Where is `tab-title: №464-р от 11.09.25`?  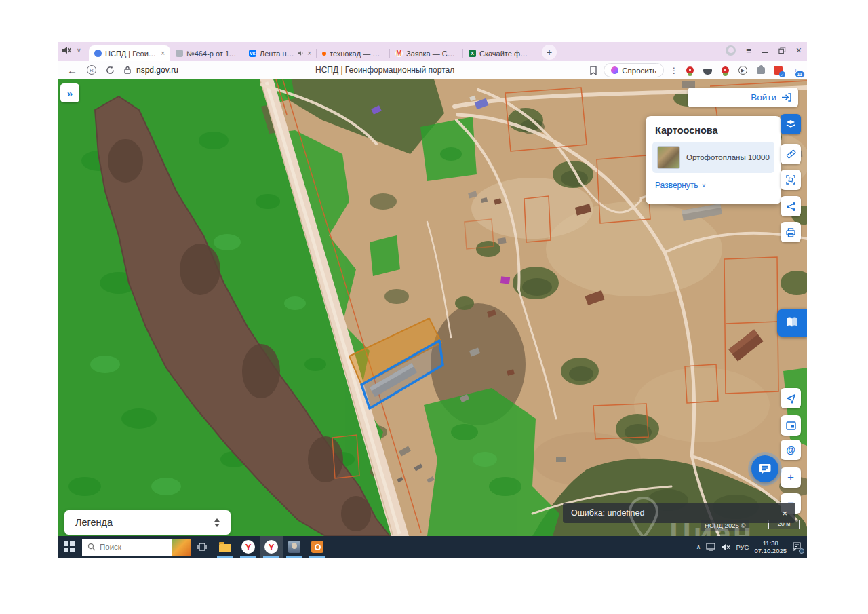 tab-title: №464-р от 11.09.25 is located at coordinates (212, 54).